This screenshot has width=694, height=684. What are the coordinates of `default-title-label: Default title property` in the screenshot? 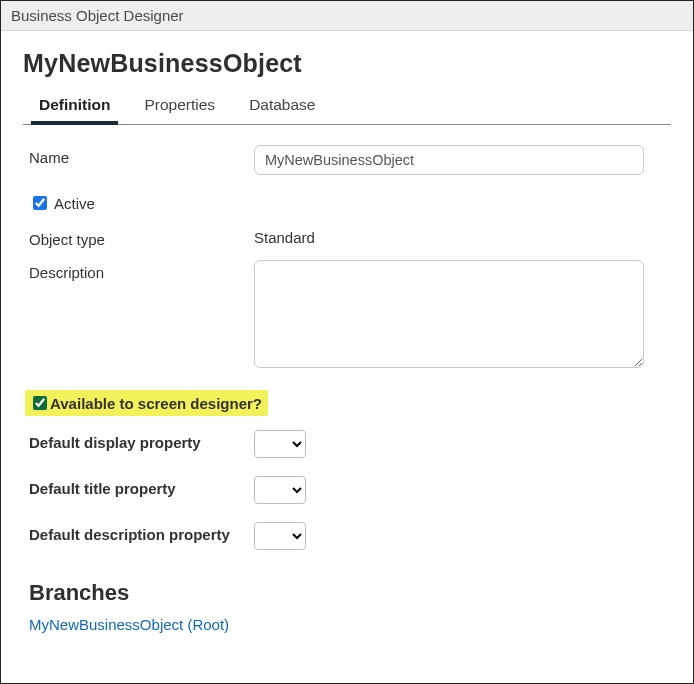 It's located at (142, 486).